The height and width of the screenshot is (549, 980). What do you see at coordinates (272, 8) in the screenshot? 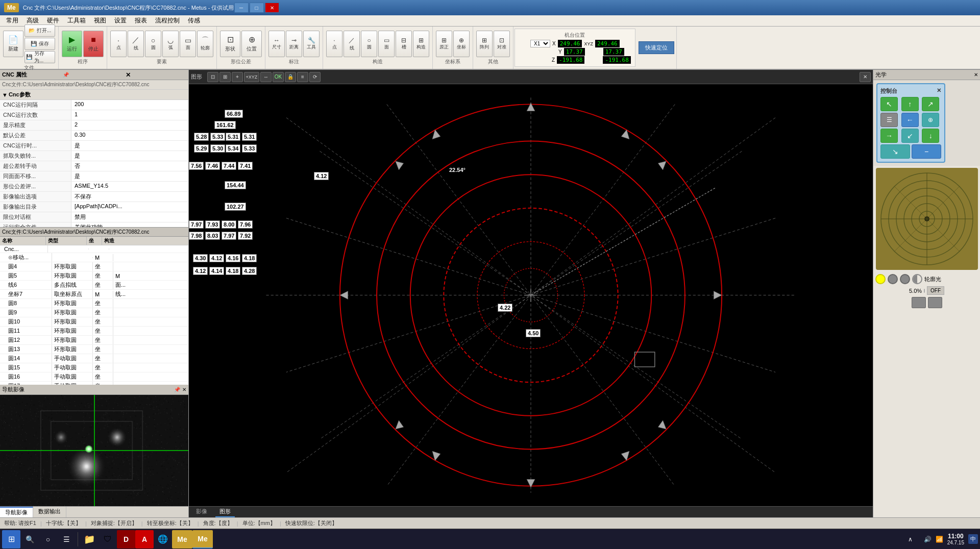
I see `close-button: ✕` at bounding box center [272, 8].